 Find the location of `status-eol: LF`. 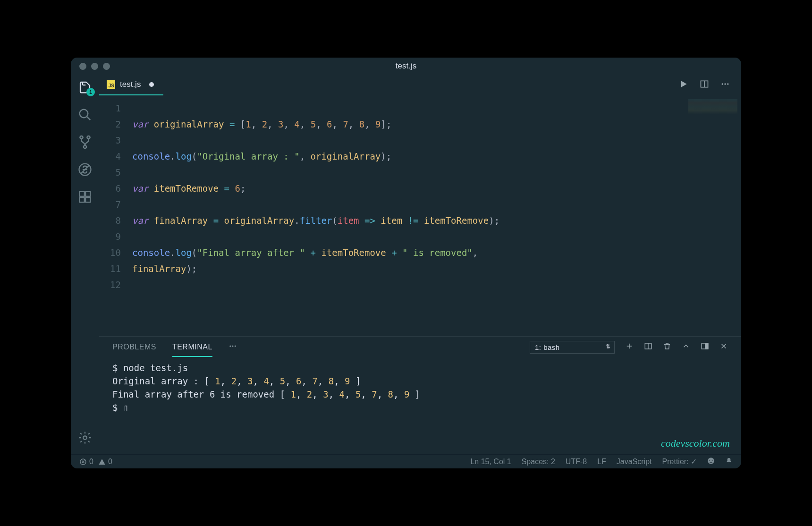

status-eol: LF is located at coordinates (601, 462).